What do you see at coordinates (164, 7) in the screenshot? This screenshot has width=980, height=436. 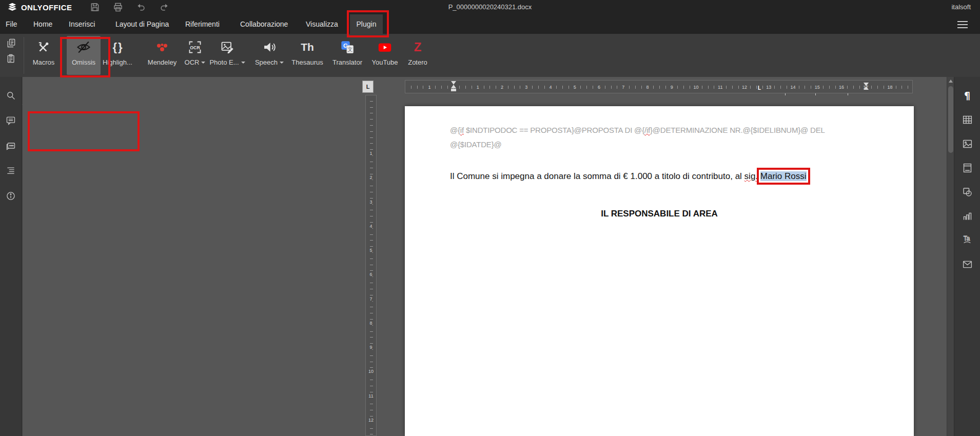 I see `redo-icon` at bounding box center [164, 7].